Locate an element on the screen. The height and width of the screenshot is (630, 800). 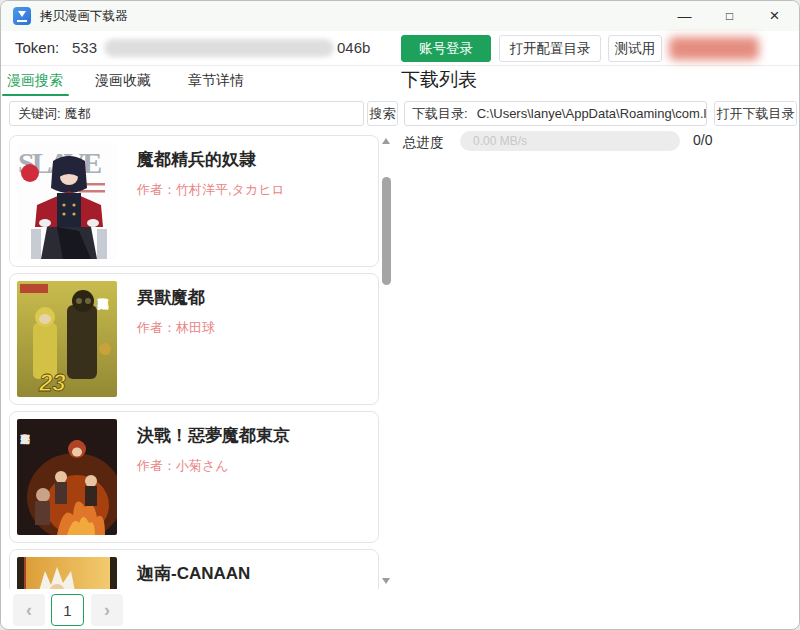
tab-chapter-detail-label: 章节详情 is located at coordinates (216, 81).